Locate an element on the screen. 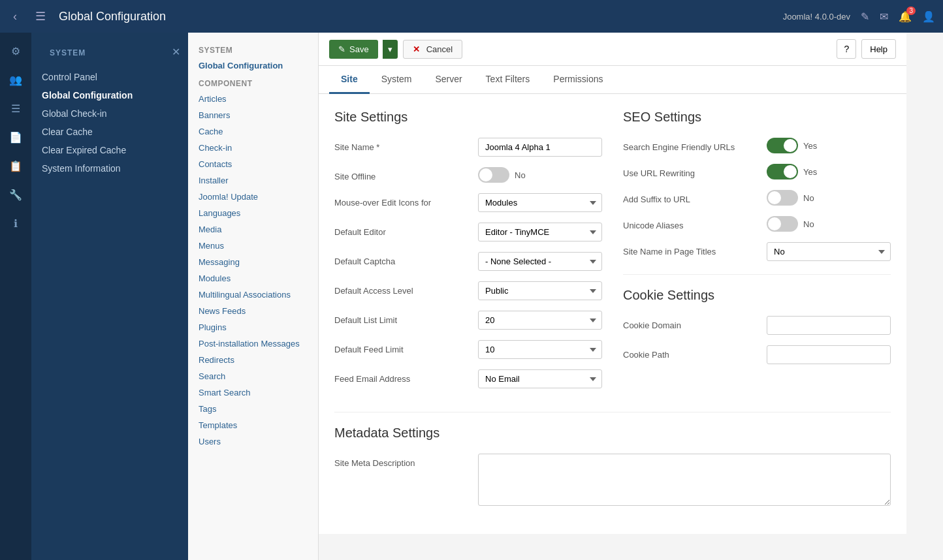  suffix-toggle is located at coordinates (782, 198).